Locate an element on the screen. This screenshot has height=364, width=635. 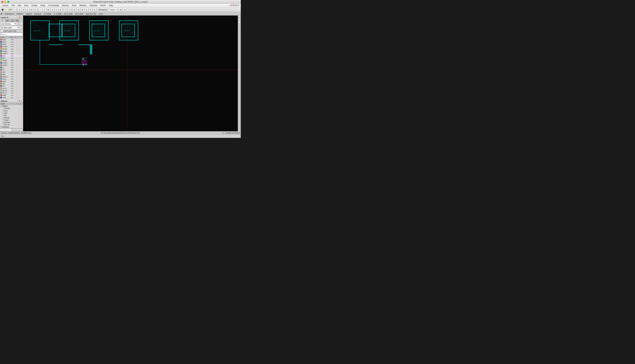
used-layers-checkbox is located at coordinates (2, 31).